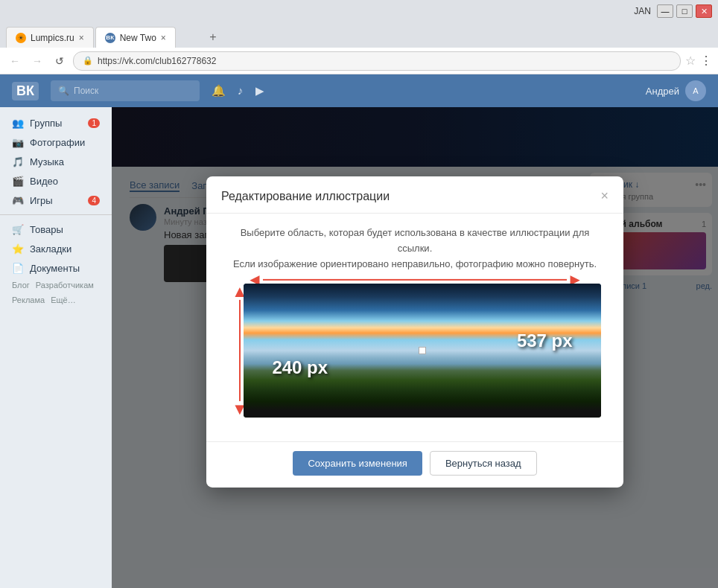  Describe the element at coordinates (56, 162) in the screenshot. I see `sidebar-item-music: 🎵 Музыка` at that location.